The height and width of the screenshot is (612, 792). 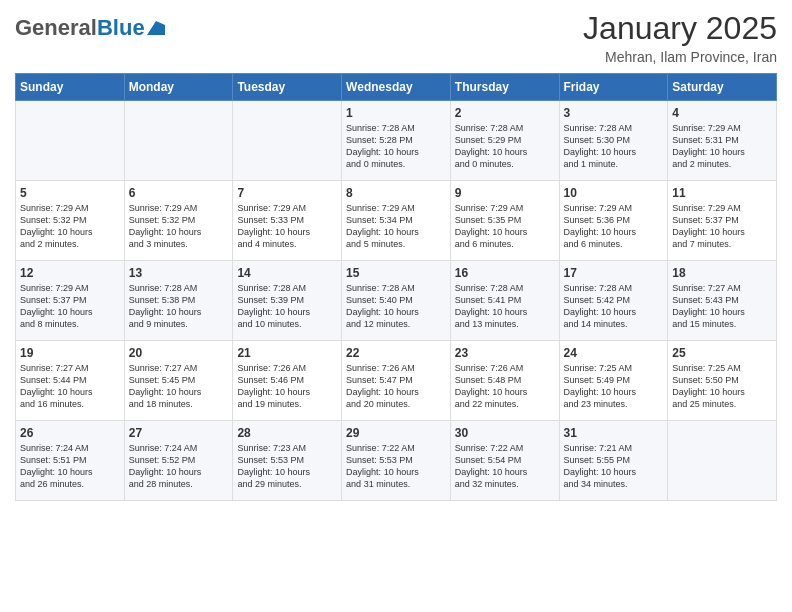 I want to click on day-content: Sunrise: 7:27 AM Sunset: 5:45 PM Dayligh…, so click(x=179, y=386).